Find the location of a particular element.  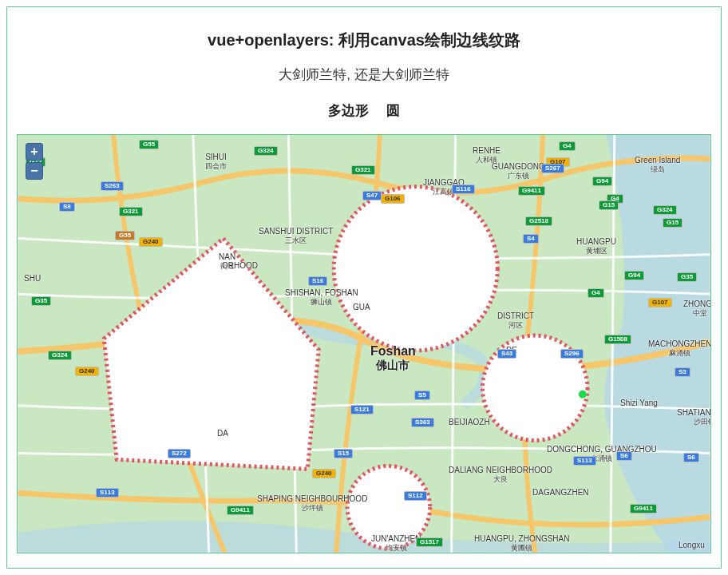

page-subtitle: 大剑师兰特, 还是大剑师兰特 is located at coordinates (364, 75).